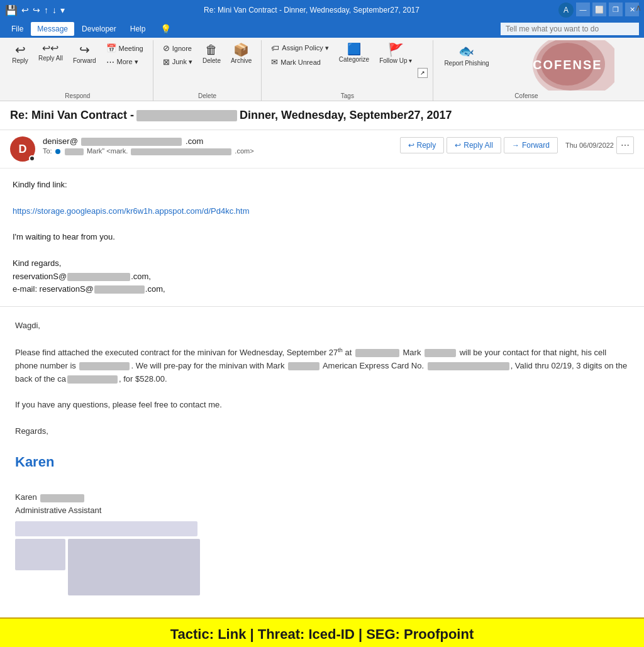 This screenshot has width=644, height=647. What do you see at coordinates (84, 54) in the screenshot?
I see `forward-button: ↪ Forward` at bounding box center [84, 54].